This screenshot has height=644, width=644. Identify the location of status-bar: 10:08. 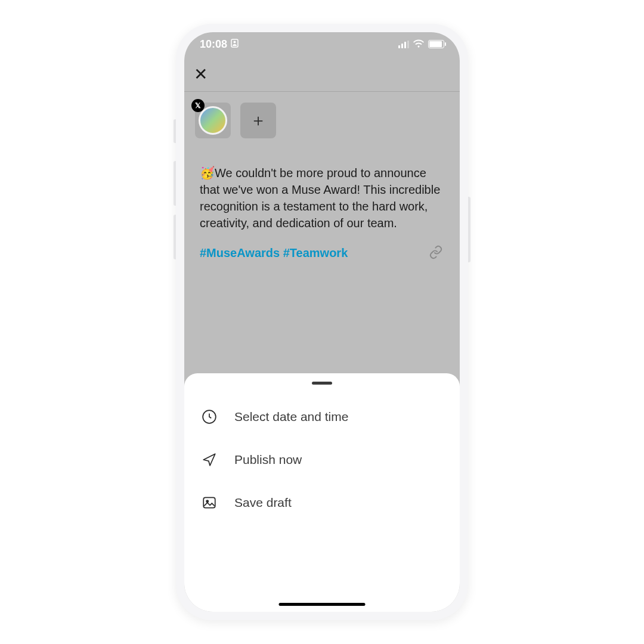
(322, 44).